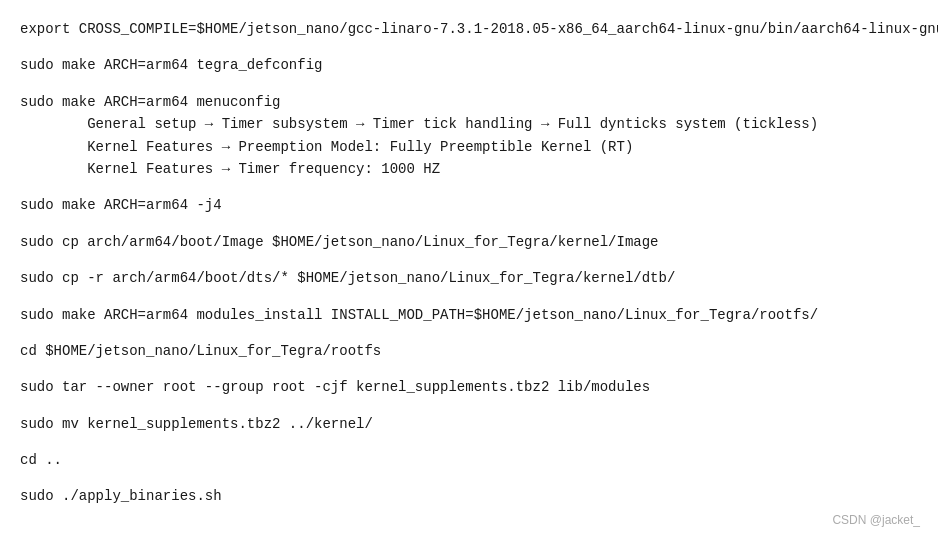 The height and width of the screenshot is (541, 938). I want to click on watermark-text: CSDN @jacket_, so click(876, 520).